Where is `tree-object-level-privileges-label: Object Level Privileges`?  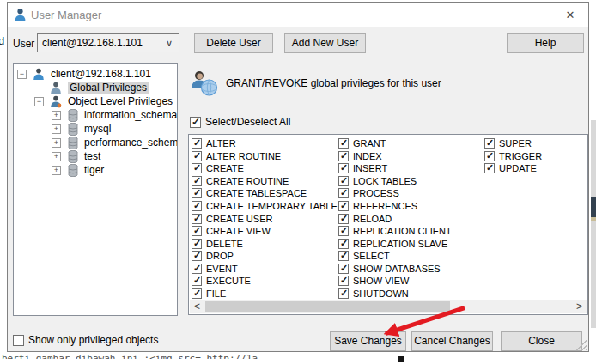 tree-object-level-privileges-label: Object Level Privileges is located at coordinates (120, 101).